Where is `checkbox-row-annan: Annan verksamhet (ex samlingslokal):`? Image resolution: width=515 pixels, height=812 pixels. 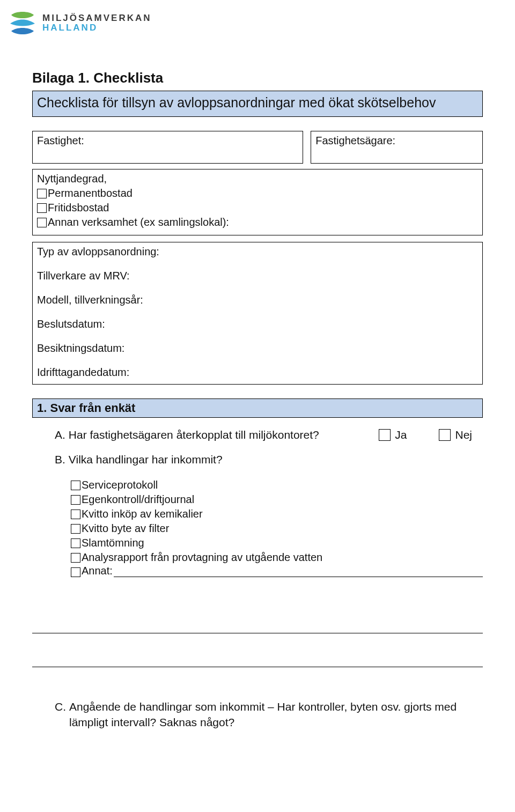
checkbox-row-annan: Annan verksamhet (ex samlingslokal): is located at coordinates (258, 222).